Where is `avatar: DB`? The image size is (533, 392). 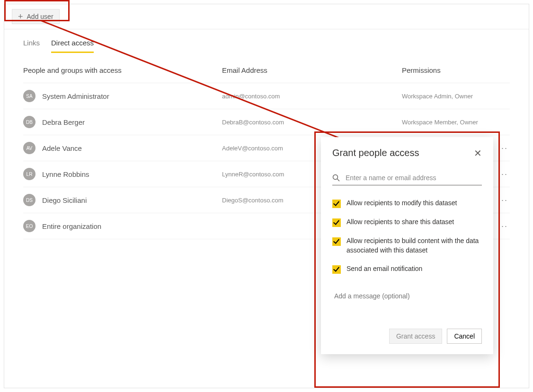
avatar: DB is located at coordinates (29, 122).